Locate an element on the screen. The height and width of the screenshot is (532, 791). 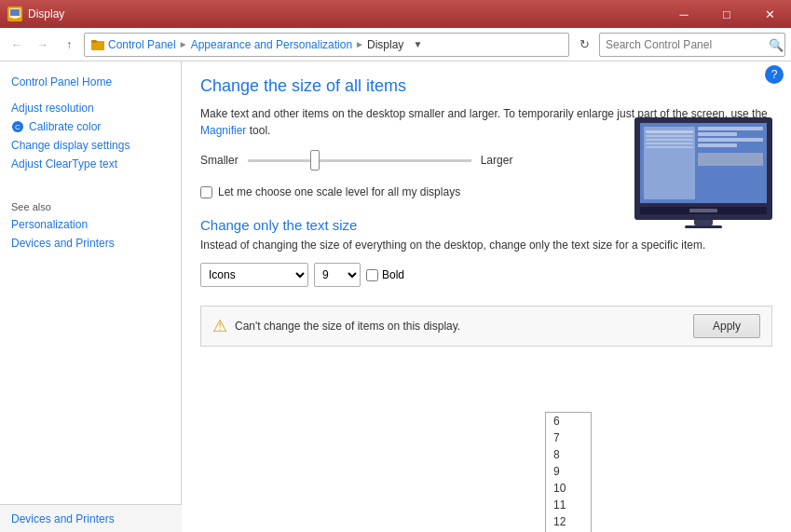
breadcrumb-dropdown-button: ▼ is located at coordinates (417, 45).